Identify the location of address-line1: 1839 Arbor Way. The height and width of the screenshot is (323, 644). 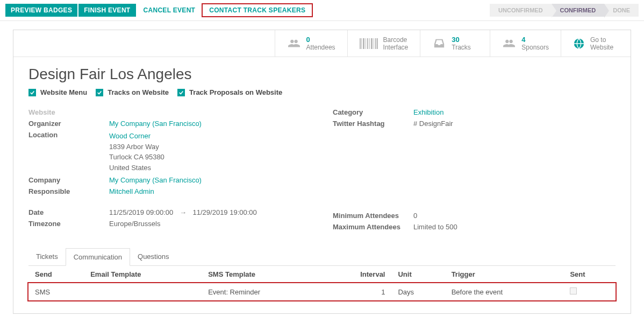
(134, 146).